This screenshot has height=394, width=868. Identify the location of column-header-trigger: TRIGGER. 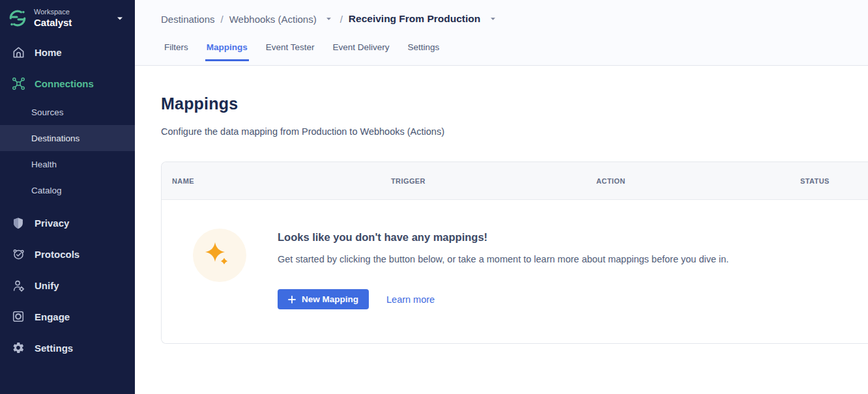
(484, 181).